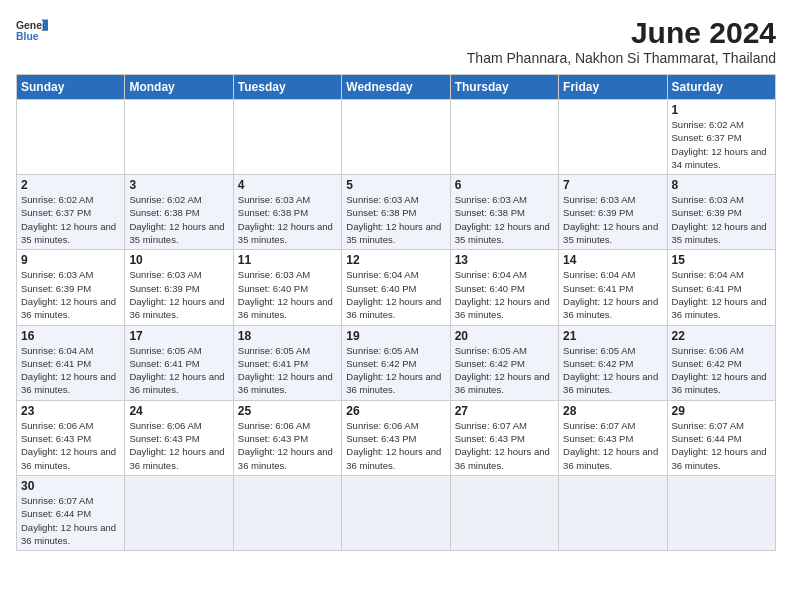 The height and width of the screenshot is (612, 792). Describe the element at coordinates (613, 288) in the screenshot. I see `table-row: 14Sunrise: 6:04 AMSunset: 6:41 PMDayligh…` at that location.